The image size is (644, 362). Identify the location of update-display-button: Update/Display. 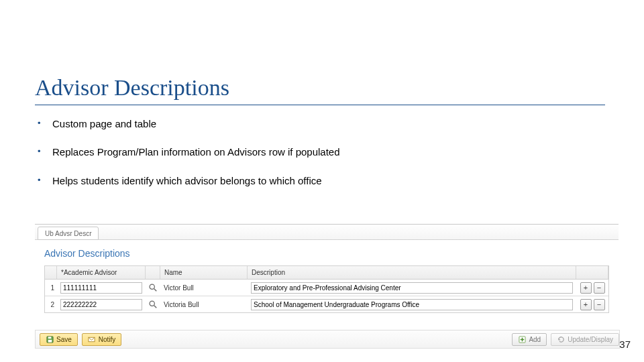
(585, 339).